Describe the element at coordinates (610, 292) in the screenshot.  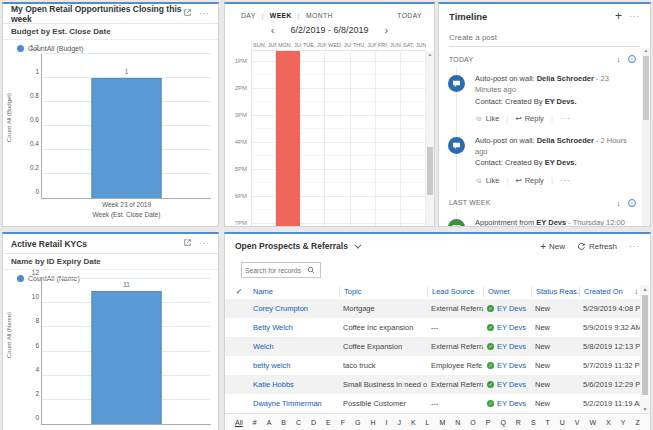
I see `column-header-created-on: Created On↓` at that location.